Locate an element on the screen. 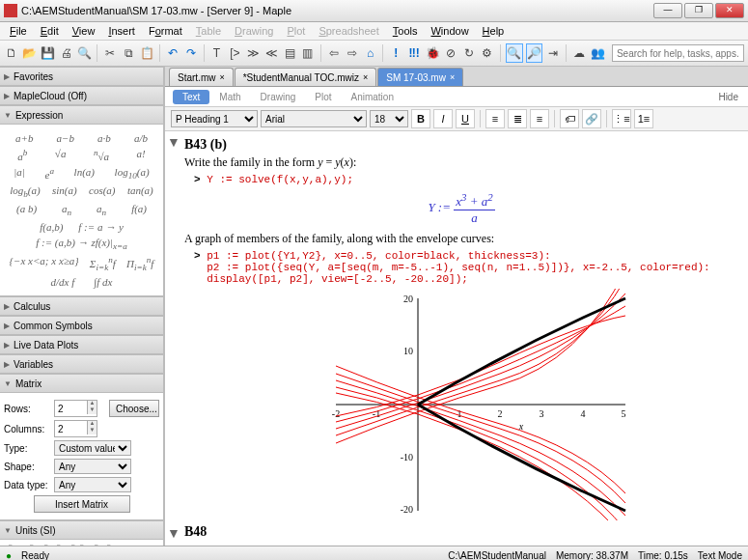 This screenshot has height=560, width=748. status-path: C:\AEMStudentManual is located at coordinates (497, 556).